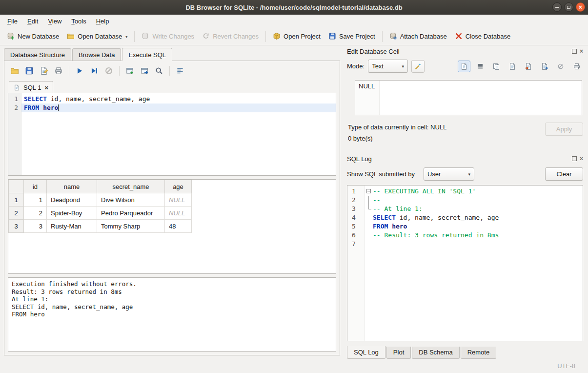 Image resolution: width=588 pixels, height=373 pixels. What do you see at coordinates (102, 21) in the screenshot?
I see `menu-help: Help` at bounding box center [102, 21].